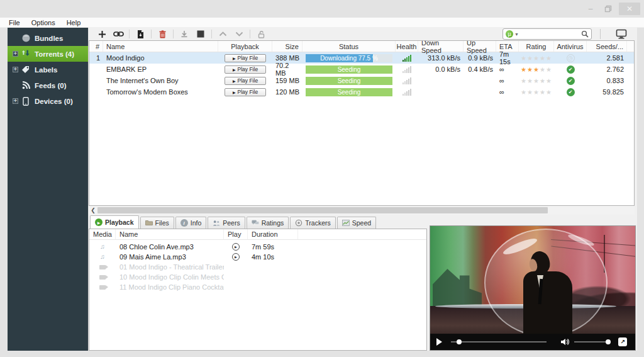 The width and height of the screenshot is (644, 357). Describe the element at coordinates (480, 47) in the screenshot. I see `col-up-speed: Up Speed` at that location.